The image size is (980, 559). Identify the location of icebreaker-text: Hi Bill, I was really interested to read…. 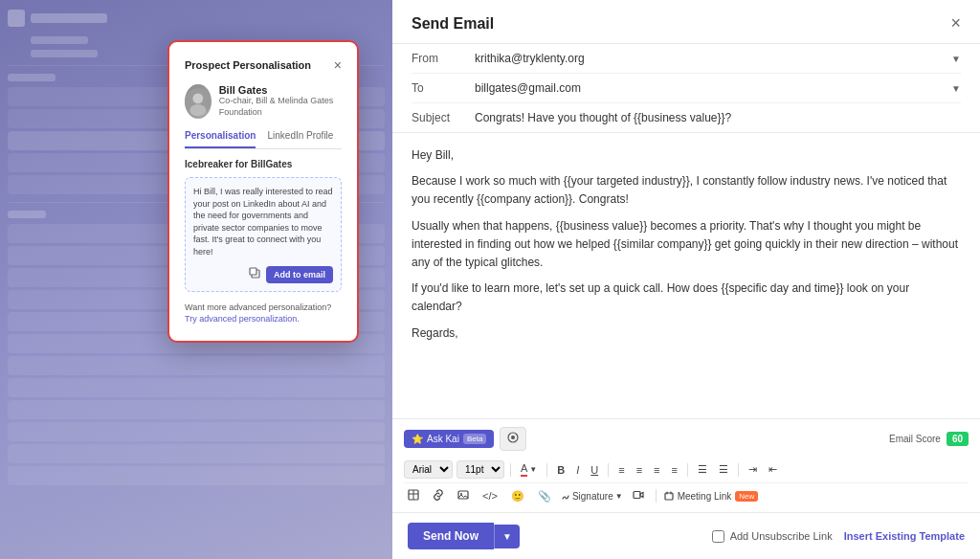
(263, 222).